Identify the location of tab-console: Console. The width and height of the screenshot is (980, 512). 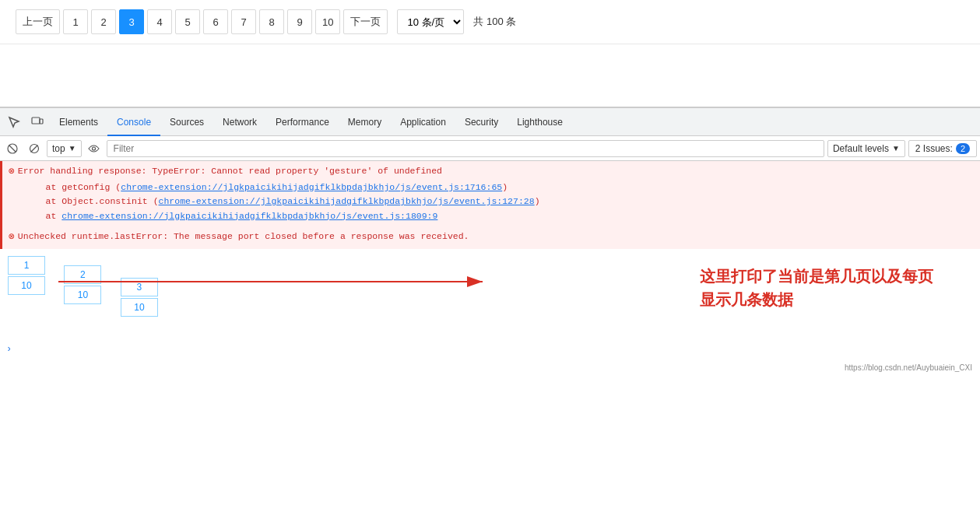
(134, 122).